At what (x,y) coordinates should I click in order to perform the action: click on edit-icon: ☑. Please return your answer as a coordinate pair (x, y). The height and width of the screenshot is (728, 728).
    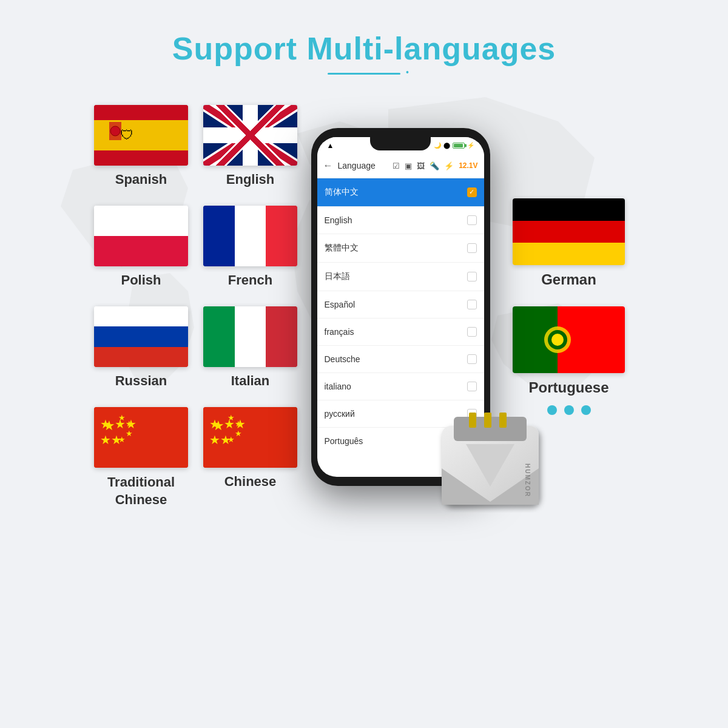
    Looking at the image, I should click on (396, 166).